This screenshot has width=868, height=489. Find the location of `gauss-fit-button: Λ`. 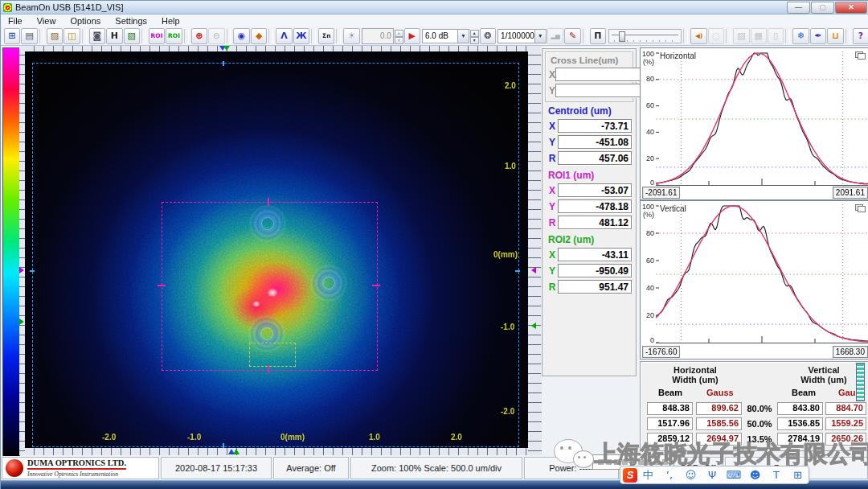

gauss-fit-button: Λ is located at coordinates (284, 36).